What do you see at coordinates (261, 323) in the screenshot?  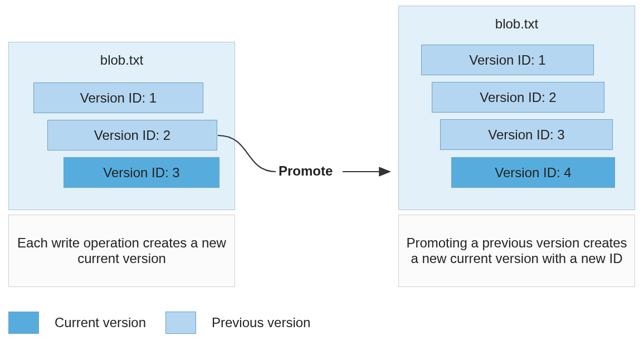 I see `legend-label-previous: Previous version` at bounding box center [261, 323].